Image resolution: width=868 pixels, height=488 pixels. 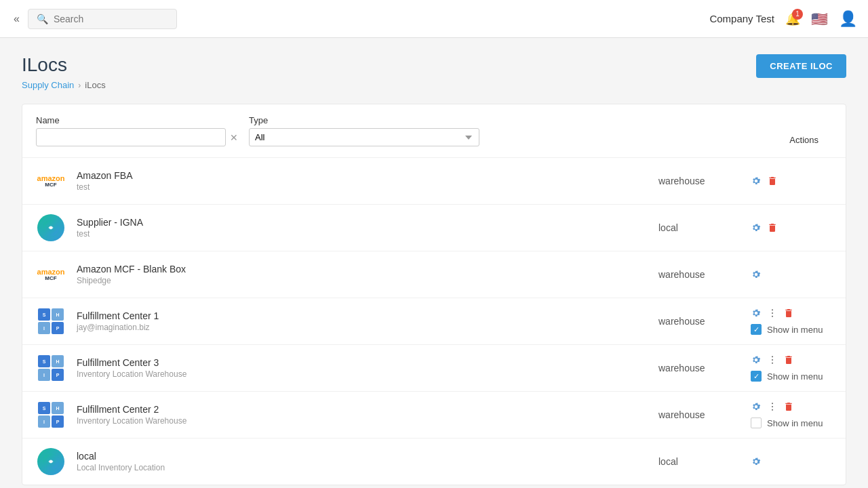 What do you see at coordinates (362, 468) in the screenshot?
I see `row-sub: Local Inventory Location` at bounding box center [362, 468].